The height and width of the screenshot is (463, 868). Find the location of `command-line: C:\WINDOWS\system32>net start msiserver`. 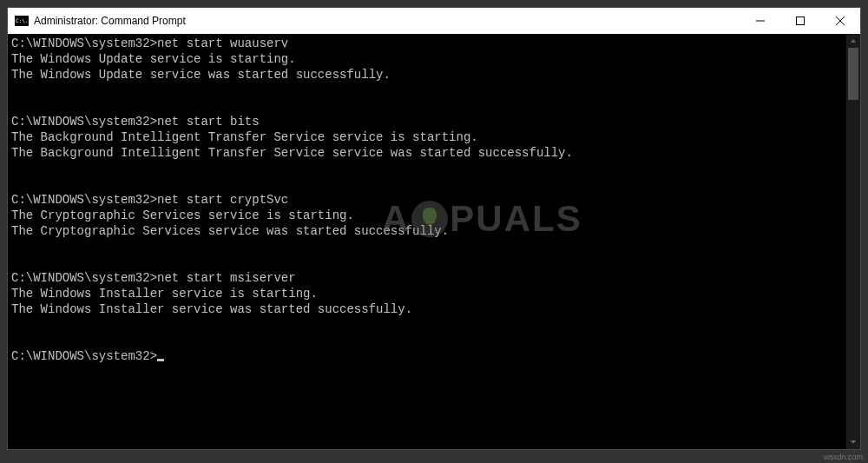

command-line: C:\WINDOWS\system32>net start msiserver is located at coordinates (434, 278).